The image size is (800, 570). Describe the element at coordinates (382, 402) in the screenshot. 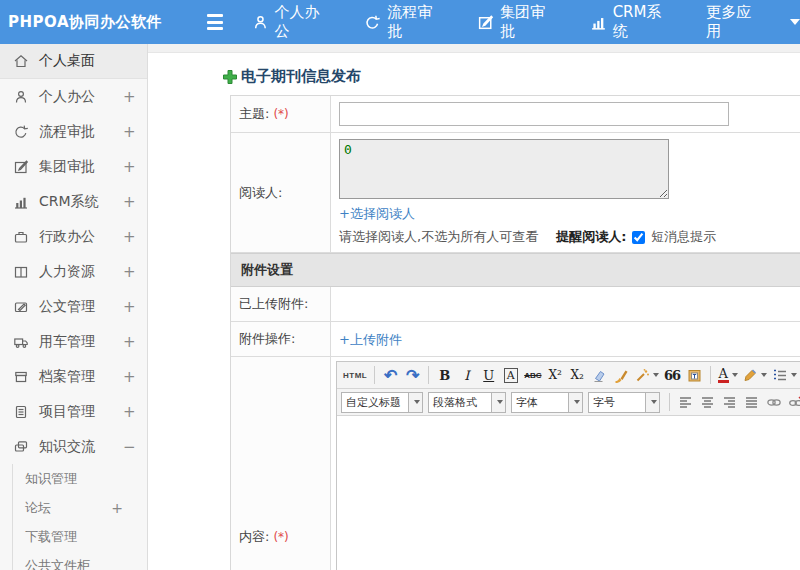

I see `custom-heading-select: 自定义标题` at that location.